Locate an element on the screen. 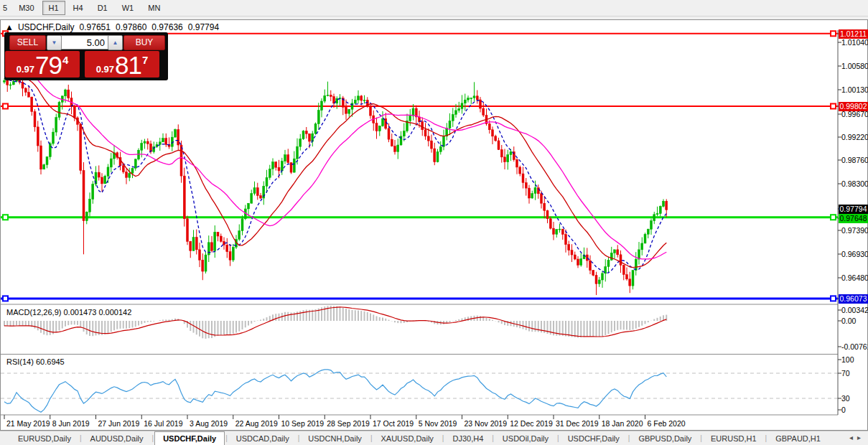 The image size is (868, 445). sell-button: SELL is located at coordinates (27, 43).